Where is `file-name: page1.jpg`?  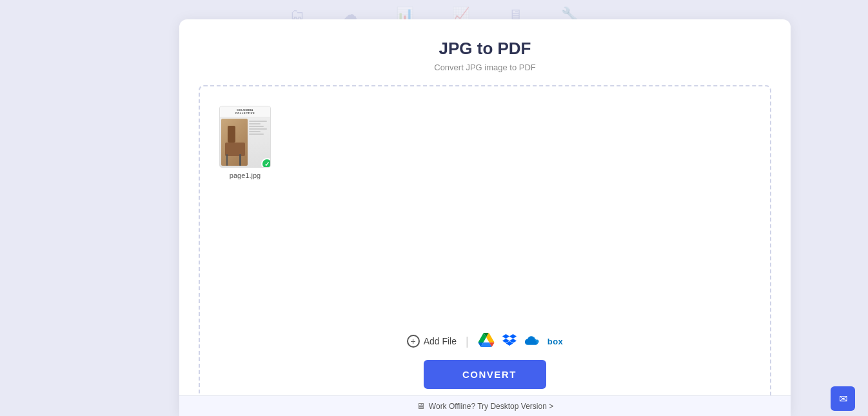 file-name: page1.jpg is located at coordinates (245, 175).